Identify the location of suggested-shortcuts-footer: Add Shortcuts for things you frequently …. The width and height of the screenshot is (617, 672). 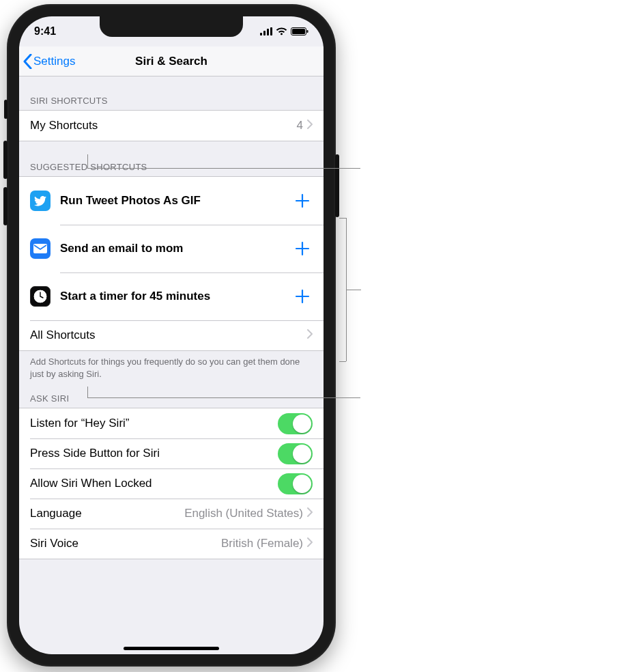
(171, 367).